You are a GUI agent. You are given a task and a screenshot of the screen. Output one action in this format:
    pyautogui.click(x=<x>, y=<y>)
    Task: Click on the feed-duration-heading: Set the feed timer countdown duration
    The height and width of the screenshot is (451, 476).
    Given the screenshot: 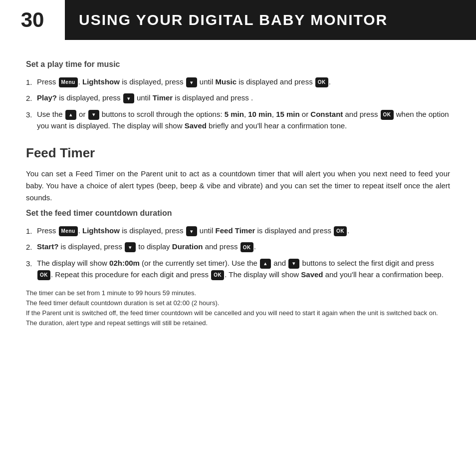 What is the action you would take?
    pyautogui.click(x=238, y=213)
    